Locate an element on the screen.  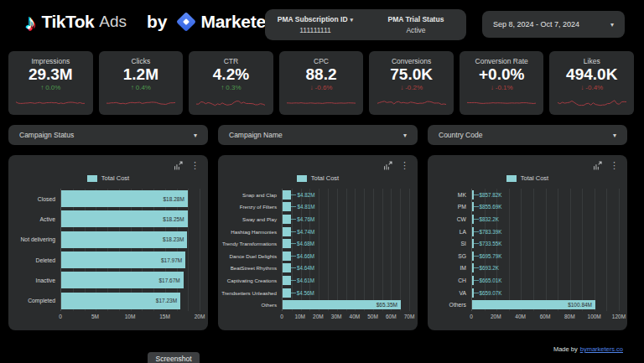
bar-value-label: $100.84M is located at coordinates (582, 305).